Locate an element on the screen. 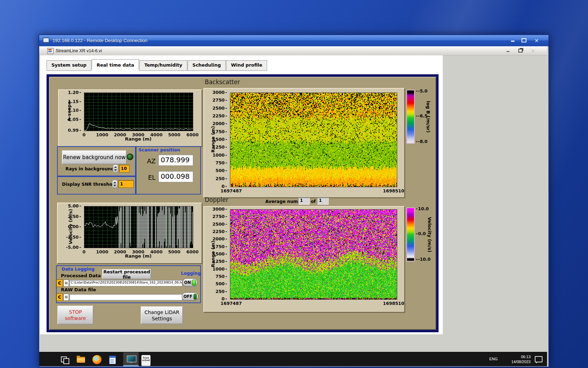 The height and width of the screenshot is (368, 588). doppler-y-tick-label: 750 is located at coordinates (218, 276).